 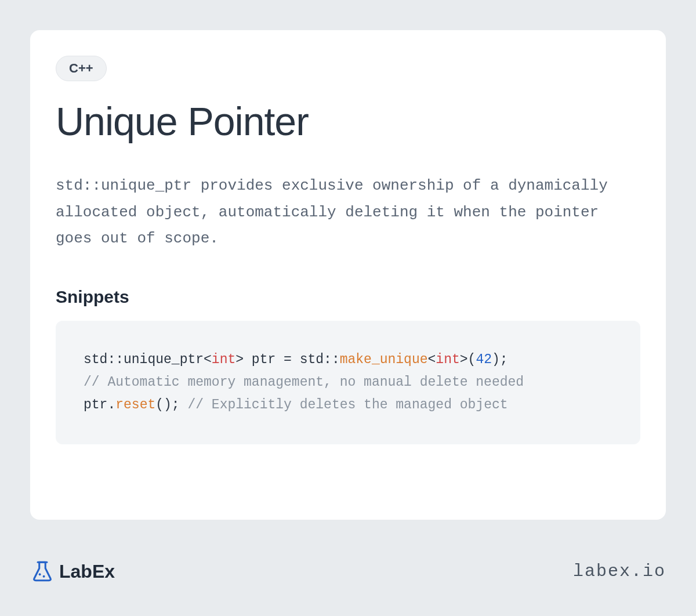 What do you see at coordinates (72, 571) in the screenshot?
I see `logo: LabEx` at bounding box center [72, 571].